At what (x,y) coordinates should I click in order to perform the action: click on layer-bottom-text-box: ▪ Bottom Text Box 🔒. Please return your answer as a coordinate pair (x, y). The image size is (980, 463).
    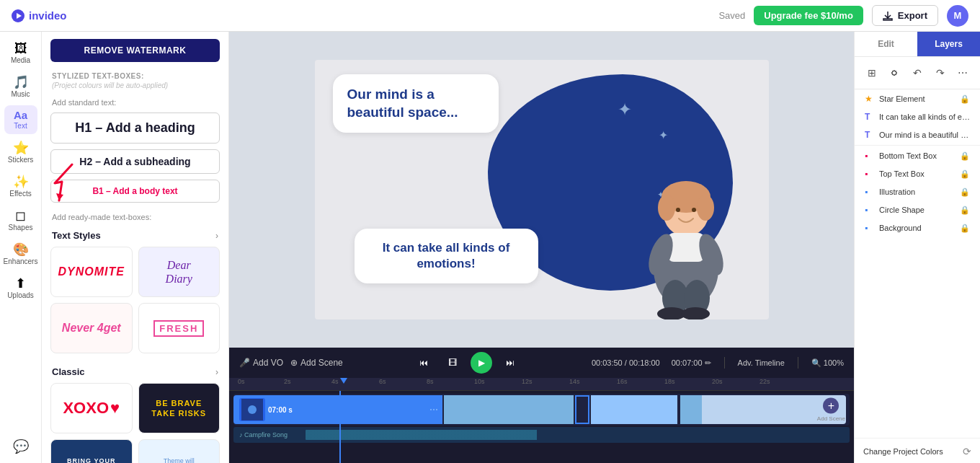
    Looking at the image, I should click on (917, 156).